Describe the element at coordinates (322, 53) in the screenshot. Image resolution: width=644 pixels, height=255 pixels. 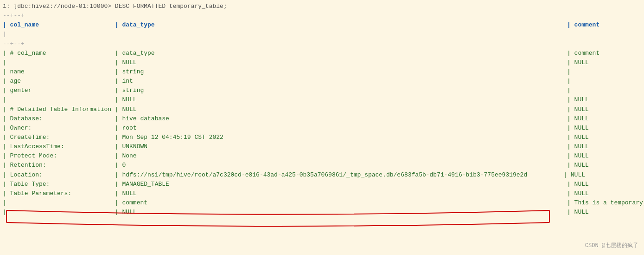
I see `hash-header-row: | # col_name | data_type | comment` at that location.